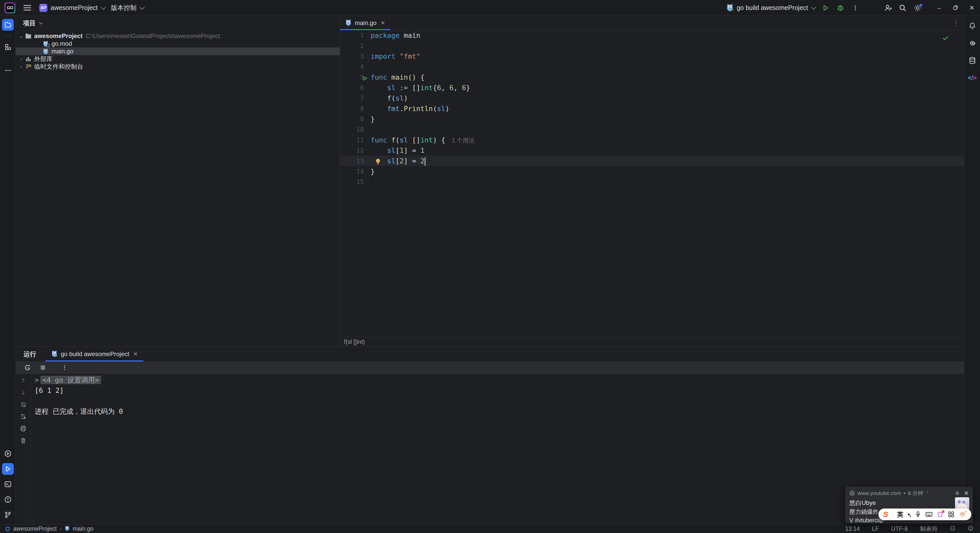  I want to click on line-number: 12, so click(354, 151).